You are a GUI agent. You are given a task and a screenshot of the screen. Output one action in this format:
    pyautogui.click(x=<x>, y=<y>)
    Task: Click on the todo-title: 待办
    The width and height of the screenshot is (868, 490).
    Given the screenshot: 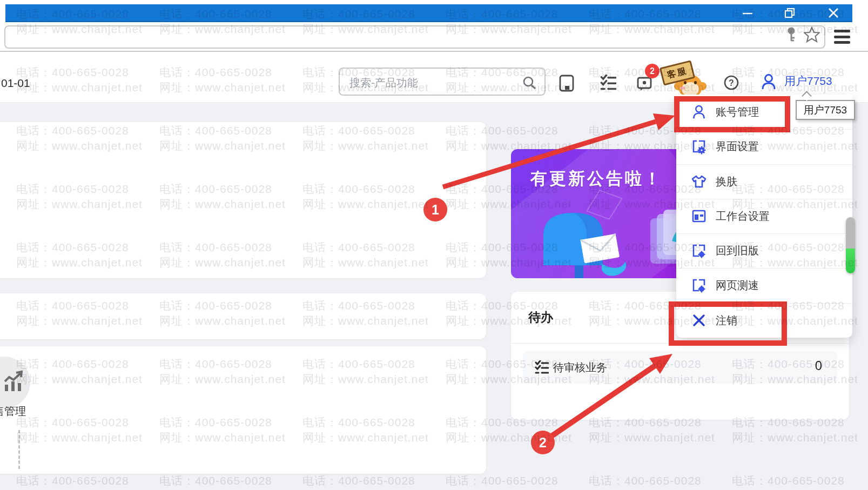 What is the action you would take?
    pyautogui.click(x=541, y=318)
    